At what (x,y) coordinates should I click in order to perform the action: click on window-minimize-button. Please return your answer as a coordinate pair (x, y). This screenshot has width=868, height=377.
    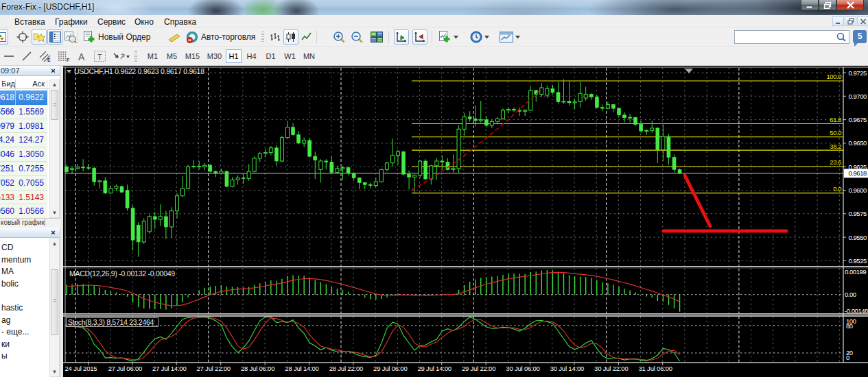
    Looking at the image, I should click on (810, 5).